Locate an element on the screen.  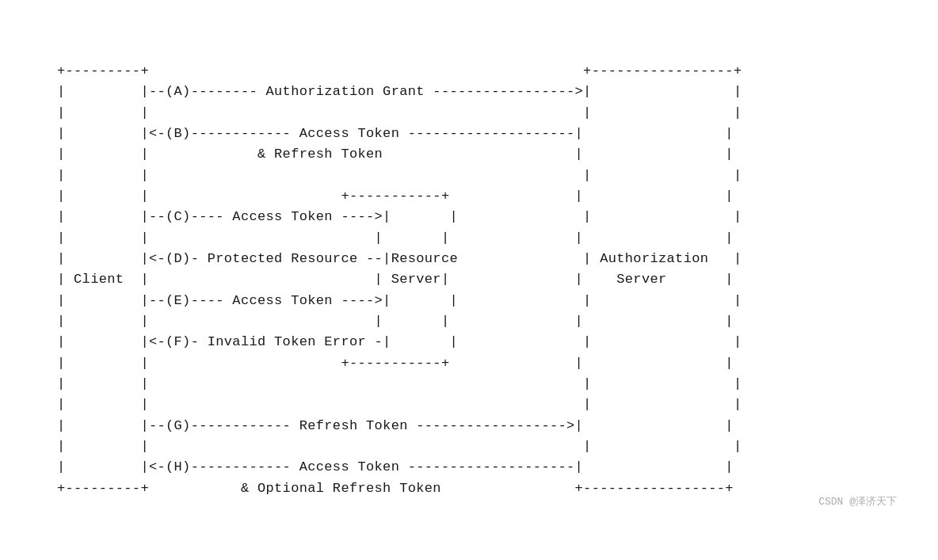
watermark: CSDN @泽济天下 is located at coordinates (857, 501).